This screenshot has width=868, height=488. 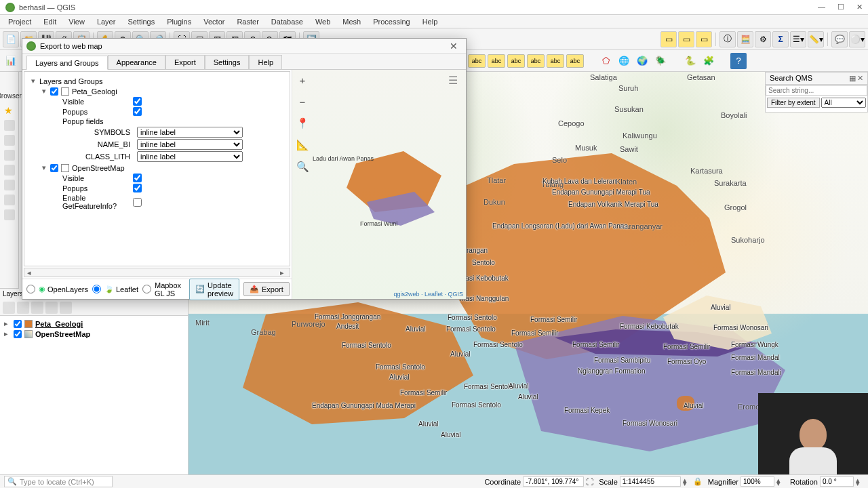 What do you see at coordinates (185, 62) in the screenshot?
I see `tab-export: Export` at bounding box center [185, 62].